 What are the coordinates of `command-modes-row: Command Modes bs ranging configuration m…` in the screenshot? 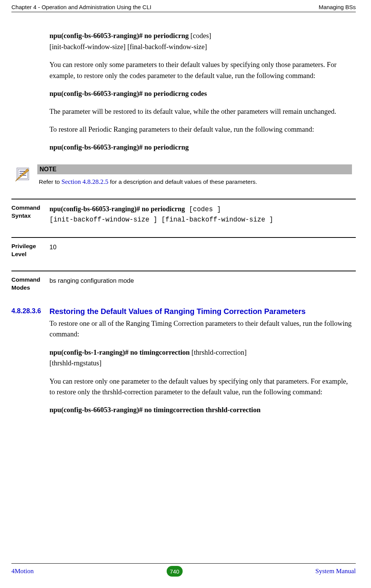 It's located at (183, 284).